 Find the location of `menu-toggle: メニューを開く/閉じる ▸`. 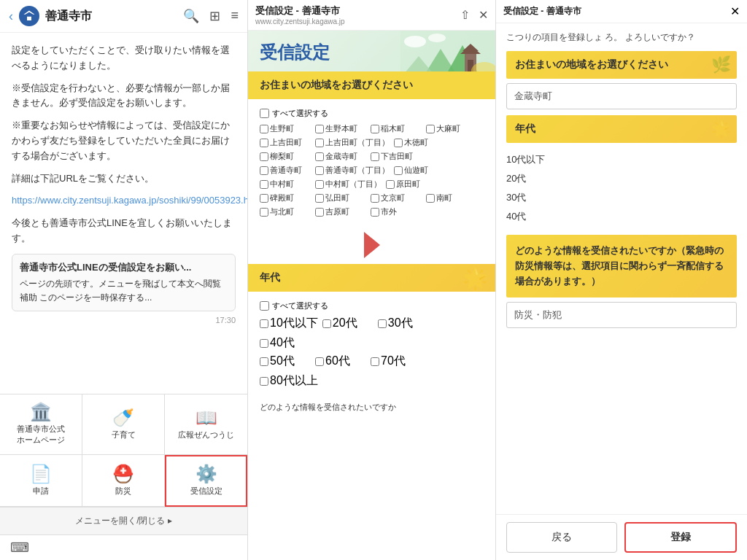

menu-toggle: メニューを開く/閉じる ▸ is located at coordinates (124, 521).